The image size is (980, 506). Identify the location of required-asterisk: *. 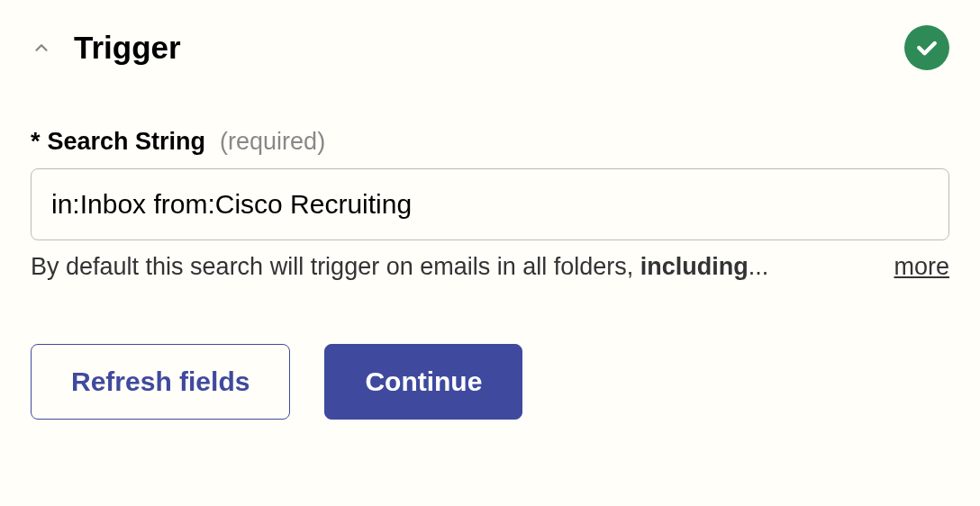
(36, 142).